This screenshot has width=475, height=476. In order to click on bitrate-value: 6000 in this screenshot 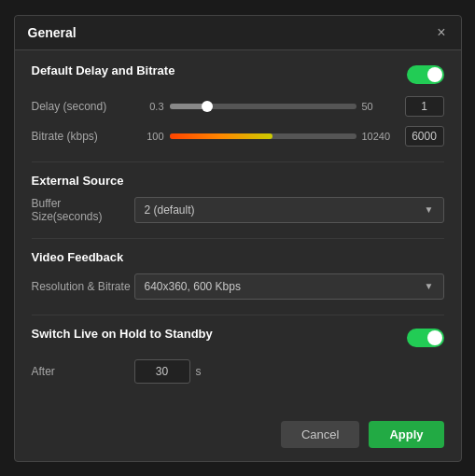, I will do `click(425, 136)`.